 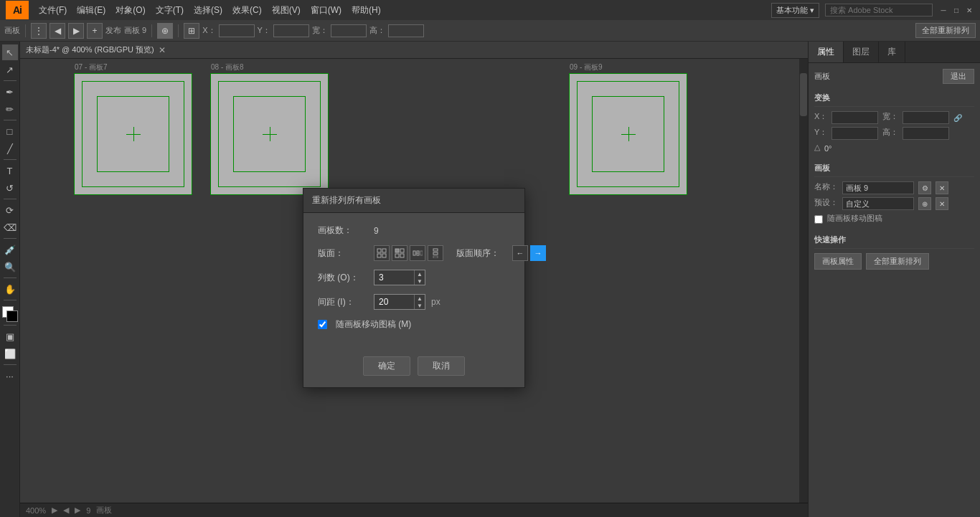 I want to click on menu-select: 选择(S), so click(x=208, y=10).